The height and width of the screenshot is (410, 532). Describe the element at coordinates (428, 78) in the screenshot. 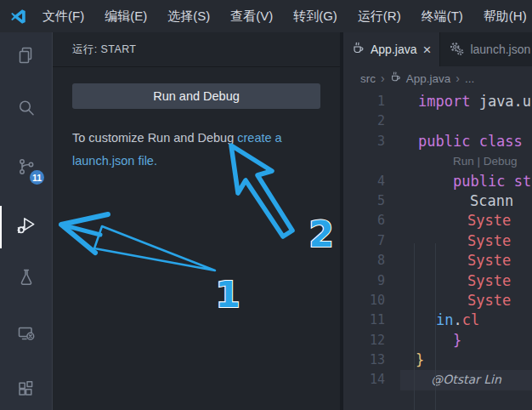

I see `breadcrumb-file: App.java` at that location.